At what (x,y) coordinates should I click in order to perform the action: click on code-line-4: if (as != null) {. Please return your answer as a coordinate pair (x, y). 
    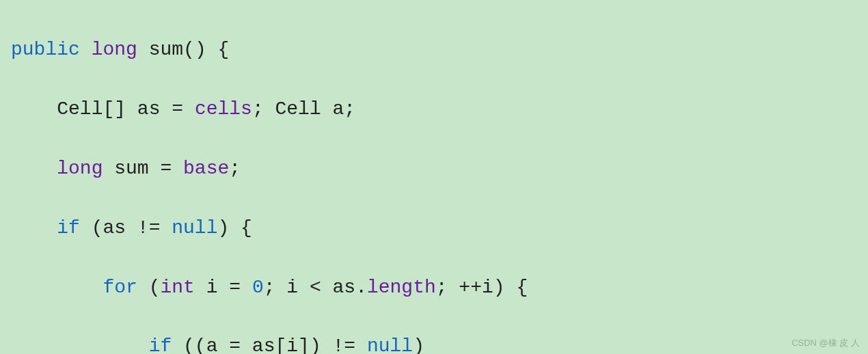
    Looking at the image, I should click on (434, 228).